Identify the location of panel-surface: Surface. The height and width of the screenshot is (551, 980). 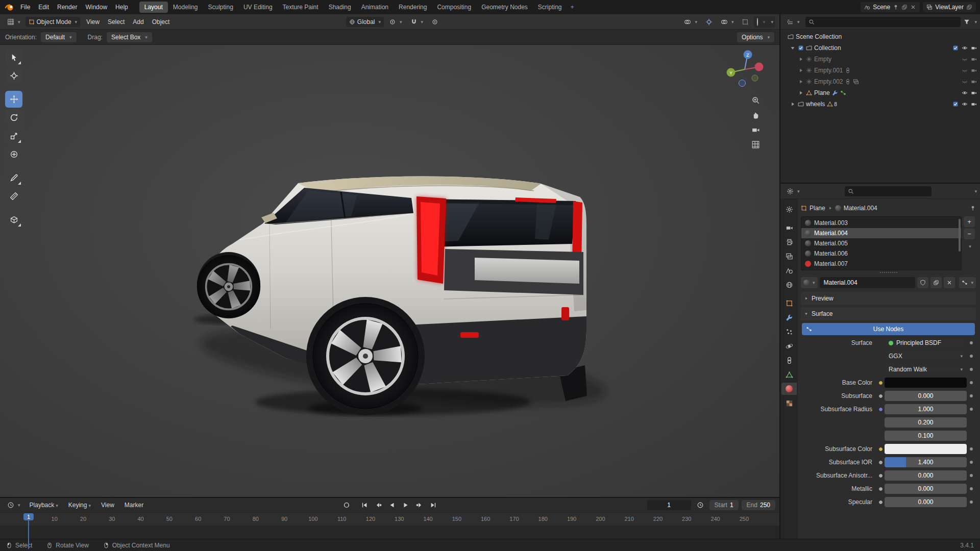
(888, 314).